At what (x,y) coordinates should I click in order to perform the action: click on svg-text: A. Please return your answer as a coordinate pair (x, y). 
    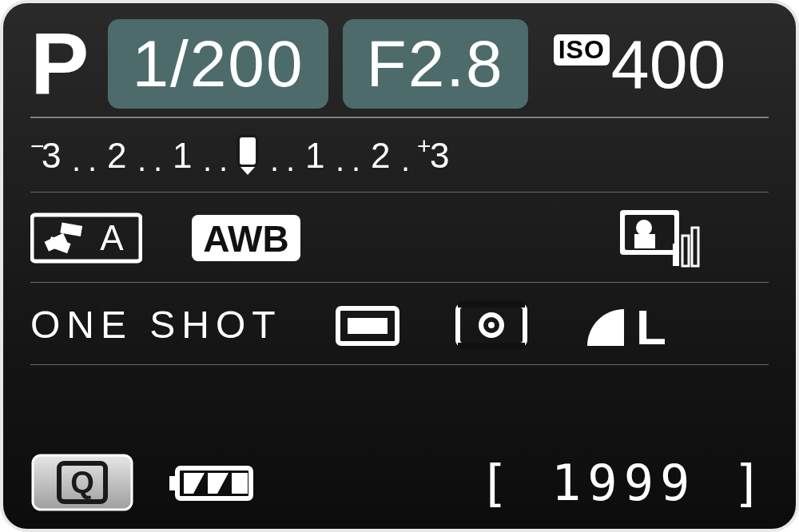
    Looking at the image, I should click on (112, 238).